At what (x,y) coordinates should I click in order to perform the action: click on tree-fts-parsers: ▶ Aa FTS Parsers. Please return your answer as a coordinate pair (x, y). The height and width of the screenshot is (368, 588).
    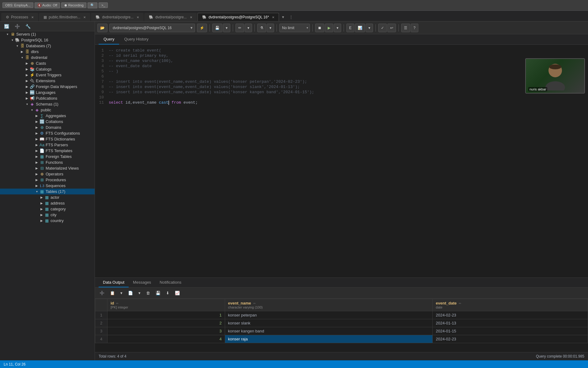
    Looking at the image, I should click on (47, 145).